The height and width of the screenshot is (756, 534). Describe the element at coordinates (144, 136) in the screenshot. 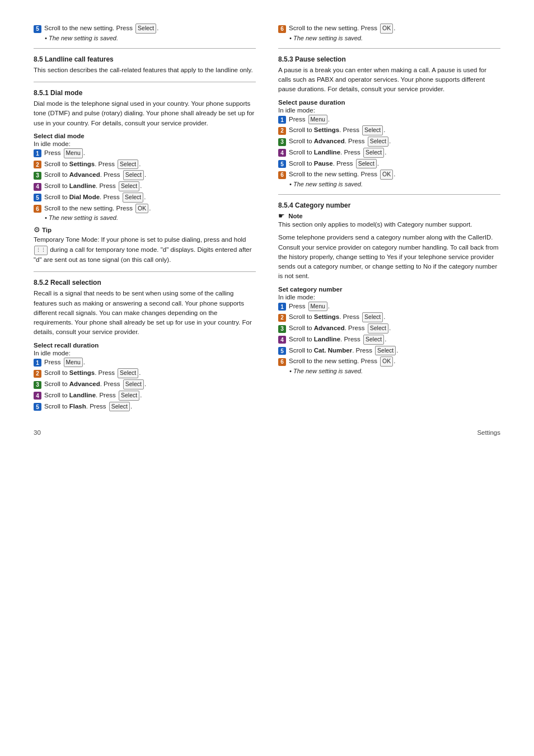

I see `select-dial-mode-heading: Select dial mode` at that location.